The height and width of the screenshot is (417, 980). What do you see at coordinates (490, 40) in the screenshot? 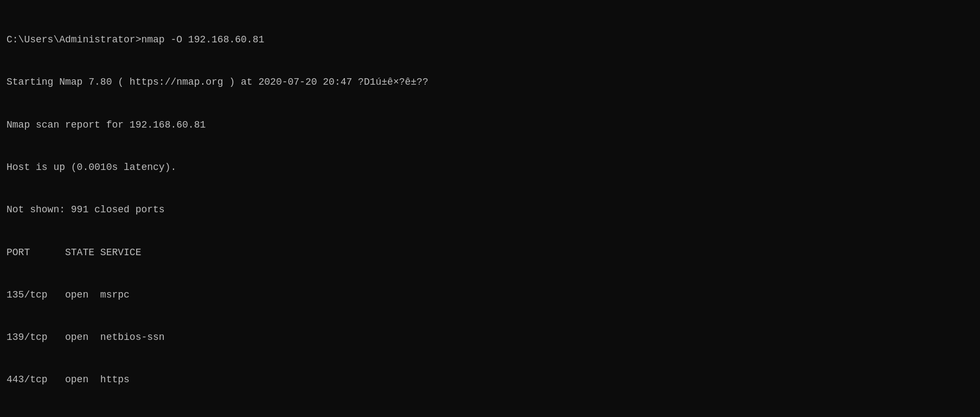
I see `terminal-line-cmd: C:\Users\Administrator>nmap -O 192.168.6…` at bounding box center [490, 40].